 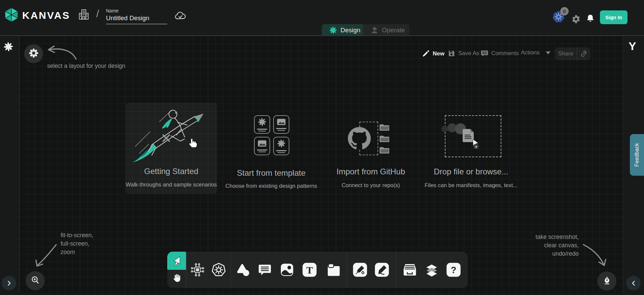 What do you see at coordinates (360, 270) in the screenshot?
I see `pen-tool-button` at bounding box center [360, 270].